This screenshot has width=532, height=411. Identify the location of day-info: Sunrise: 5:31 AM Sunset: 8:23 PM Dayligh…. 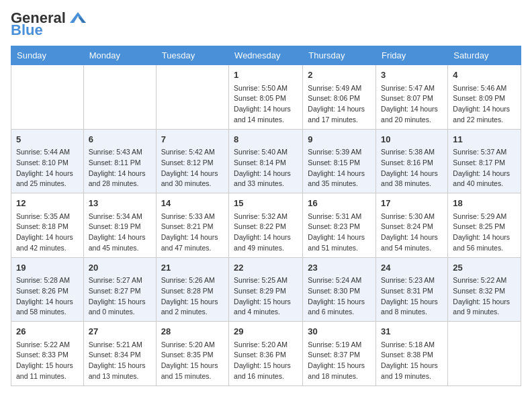
(339, 232).